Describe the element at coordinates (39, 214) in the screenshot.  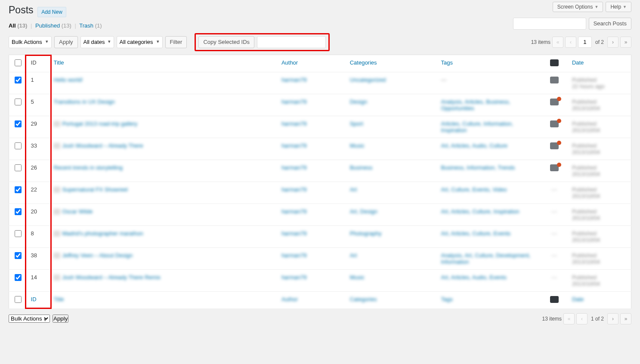
I see `row-id: 20` at that location.